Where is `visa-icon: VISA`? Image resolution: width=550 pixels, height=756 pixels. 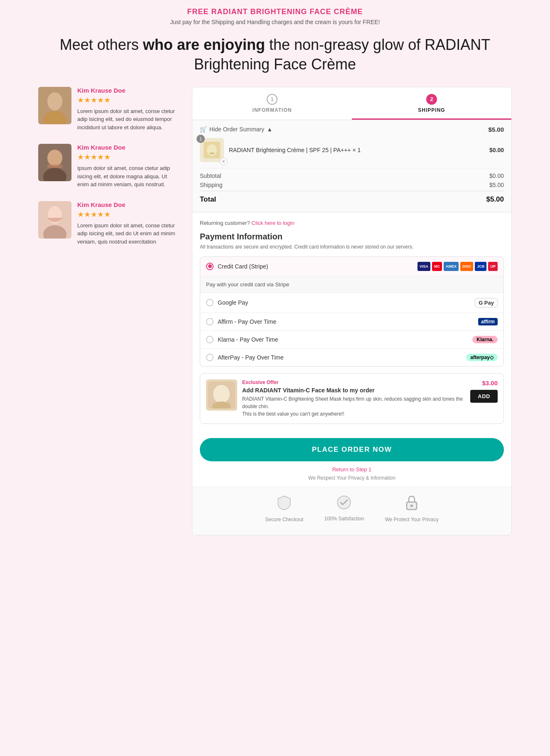
visa-icon: VISA is located at coordinates (424, 266).